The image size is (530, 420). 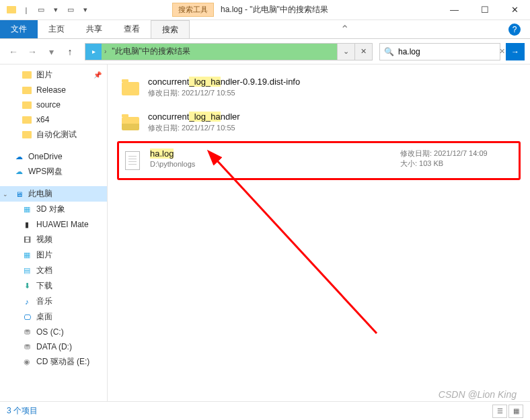 What do you see at coordinates (19, 194) in the screenshot?
I see `pc-icon: 🖥` at bounding box center [19, 194].